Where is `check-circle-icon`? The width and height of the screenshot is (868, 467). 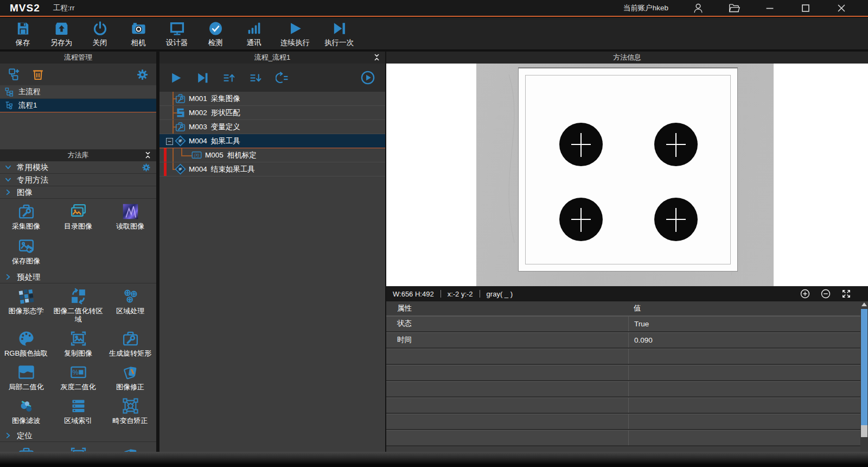
check-circle-icon is located at coordinates (216, 28).